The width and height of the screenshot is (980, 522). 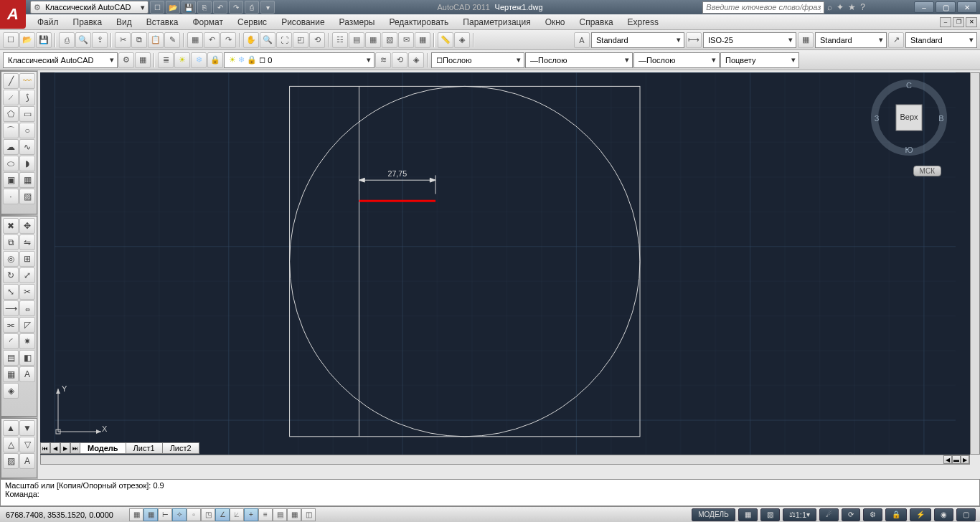 What do you see at coordinates (67, 40) in the screenshot?
I see `print-icon: ⎙` at bounding box center [67, 40].